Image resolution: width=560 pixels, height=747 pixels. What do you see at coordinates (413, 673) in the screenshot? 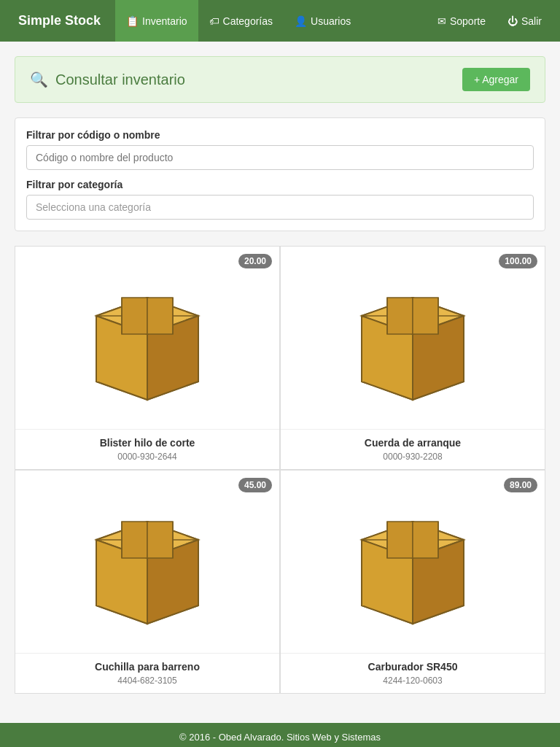
I see `product-info-4: Carburador SR450 4244-120-0603` at bounding box center [413, 673].